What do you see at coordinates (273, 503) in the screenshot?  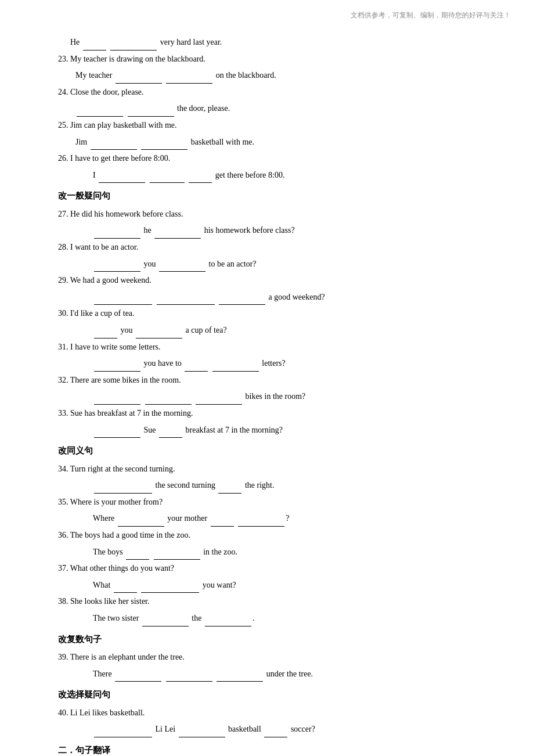 I see `line-35: 35. Where is your mother from?` at bounding box center [273, 503].